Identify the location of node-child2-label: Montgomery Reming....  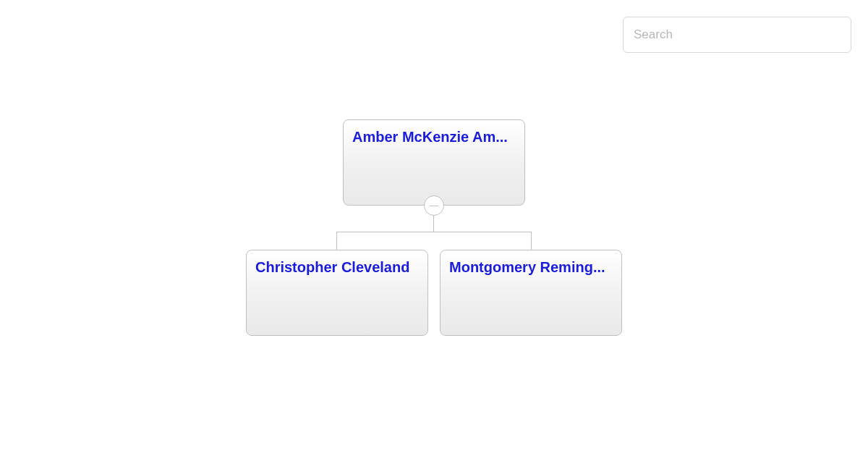
(531, 268).